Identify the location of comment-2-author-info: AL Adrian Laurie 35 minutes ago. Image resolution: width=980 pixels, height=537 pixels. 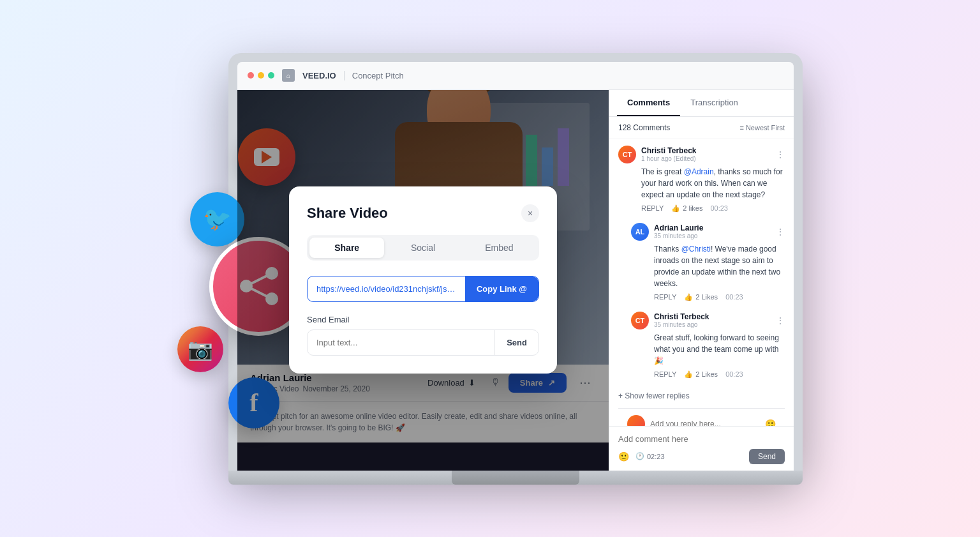
(667, 232).